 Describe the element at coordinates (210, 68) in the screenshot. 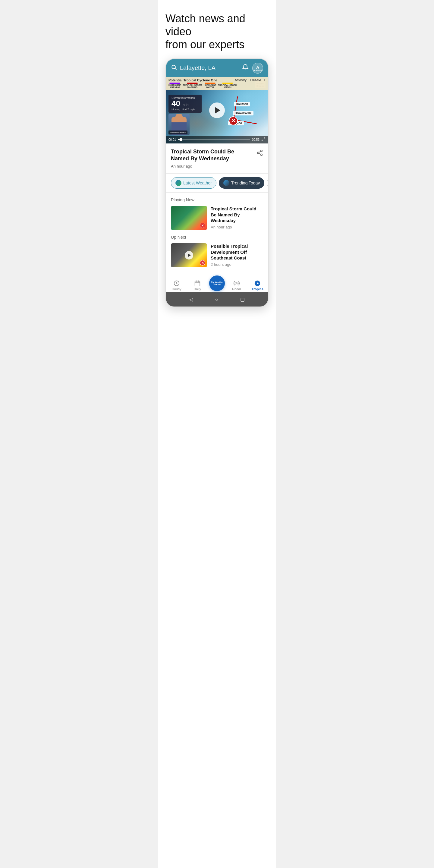

I see `location-text: Lafayette, LA` at that location.